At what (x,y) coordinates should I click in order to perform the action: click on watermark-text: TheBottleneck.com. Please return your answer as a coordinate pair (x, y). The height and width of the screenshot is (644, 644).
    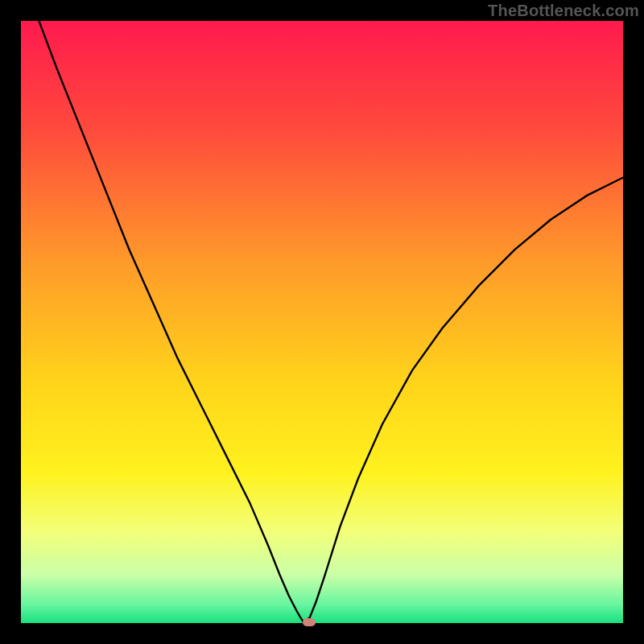
    Looking at the image, I should click on (564, 11).